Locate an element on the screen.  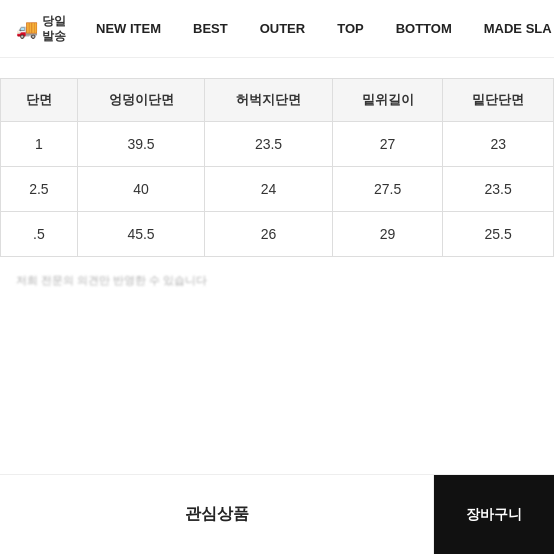
cell-2-0: .5 is located at coordinates (40, 234).